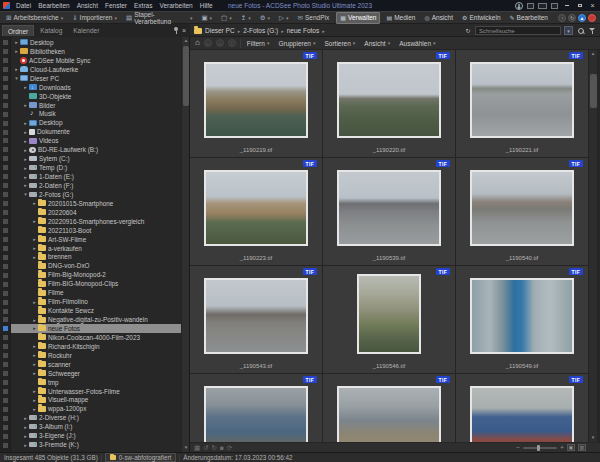  I want to click on refresh-icon: ⟳, so click(230, 448).